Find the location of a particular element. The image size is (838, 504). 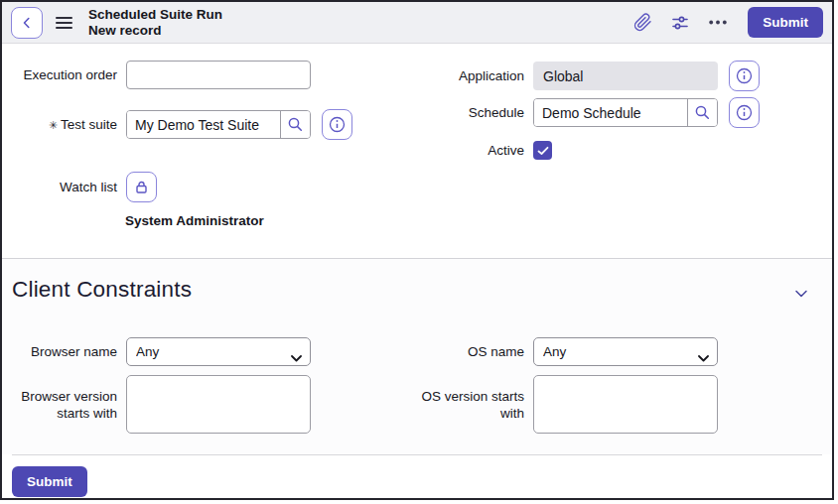

test-suite-lookup-group is located at coordinates (218, 125).